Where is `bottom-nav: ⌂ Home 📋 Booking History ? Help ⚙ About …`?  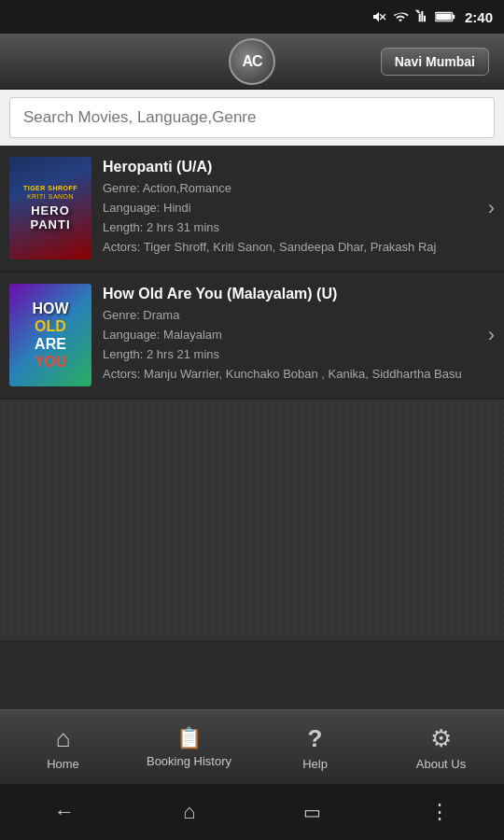 bottom-nav: ⌂ Home 📋 Booking History ? Help ⚙ About … is located at coordinates (252, 747).